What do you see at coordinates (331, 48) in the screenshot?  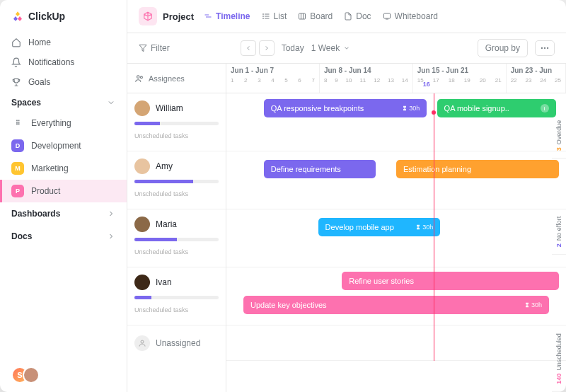 I see `range-select: 1 Week` at bounding box center [331, 48].